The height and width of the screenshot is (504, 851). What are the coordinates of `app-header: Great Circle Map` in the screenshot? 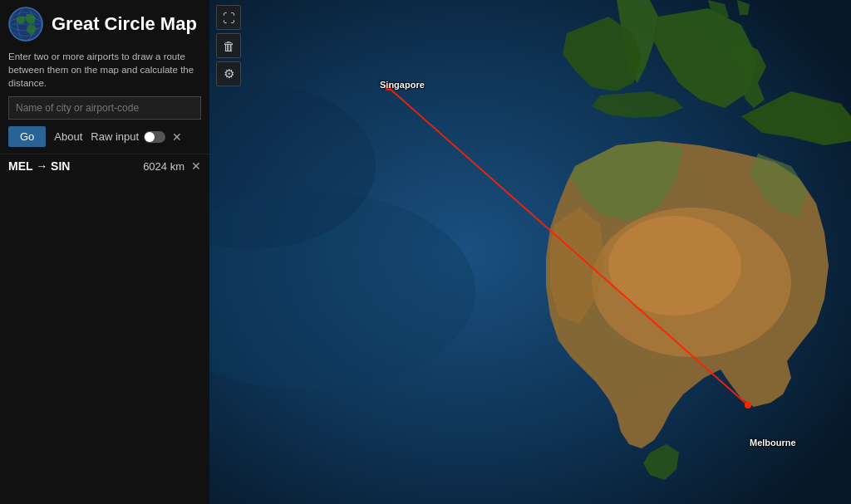 It's located at (105, 24).